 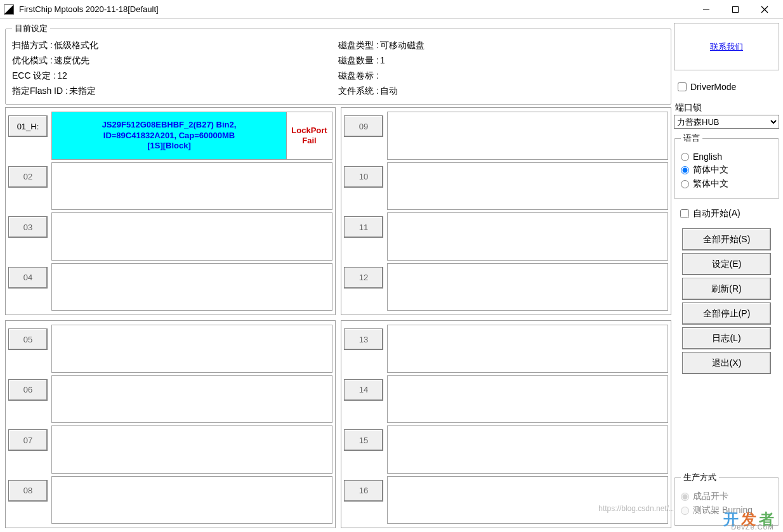 I want to click on settings-key: 指定Flash ID :, so click(x=40, y=91).